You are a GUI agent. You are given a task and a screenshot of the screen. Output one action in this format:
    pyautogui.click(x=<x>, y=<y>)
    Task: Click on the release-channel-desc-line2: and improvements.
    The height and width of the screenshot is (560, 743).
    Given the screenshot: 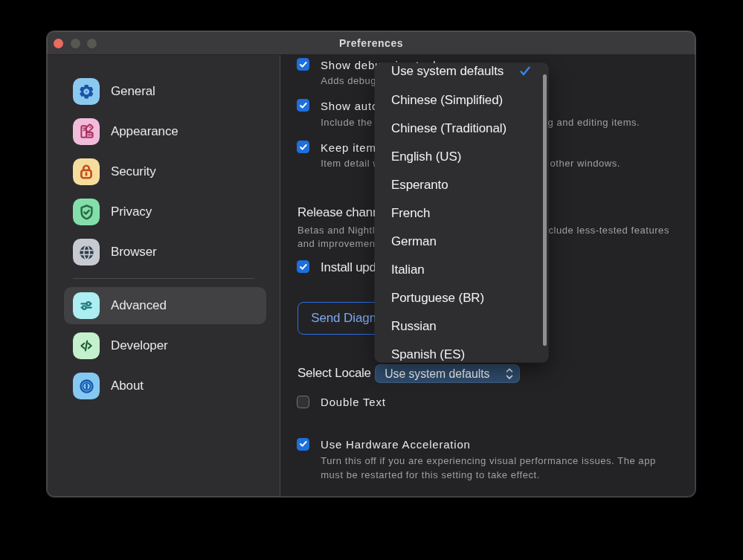 What is the action you would take?
    pyautogui.click(x=342, y=244)
    